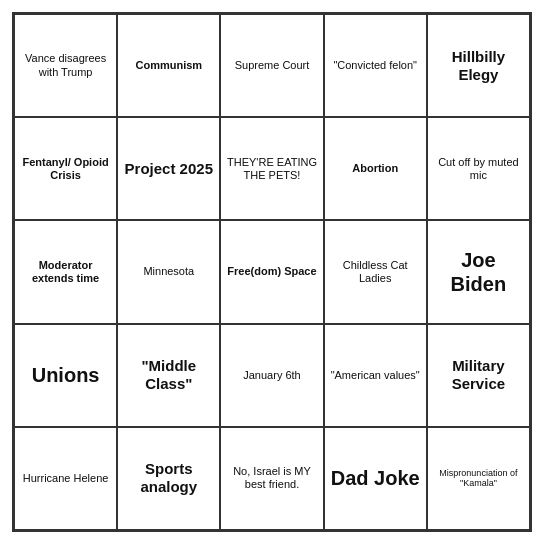 The image size is (544, 544). What do you see at coordinates (272, 272) in the screenshot?
I see `cell-text-12: Free(dom) Space` at bounding box center [272, 272].